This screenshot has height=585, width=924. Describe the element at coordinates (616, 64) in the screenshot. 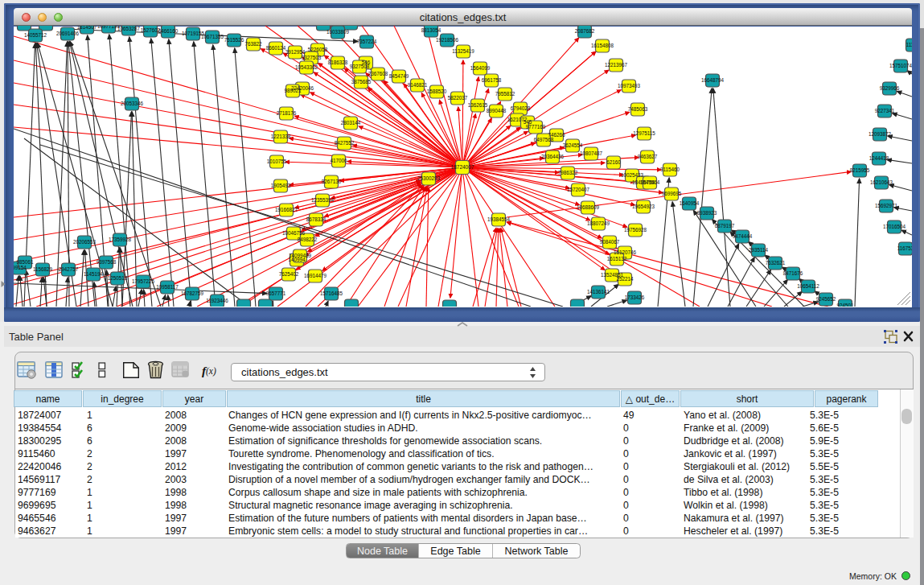

I see `svg-text: 12213967` at that location.